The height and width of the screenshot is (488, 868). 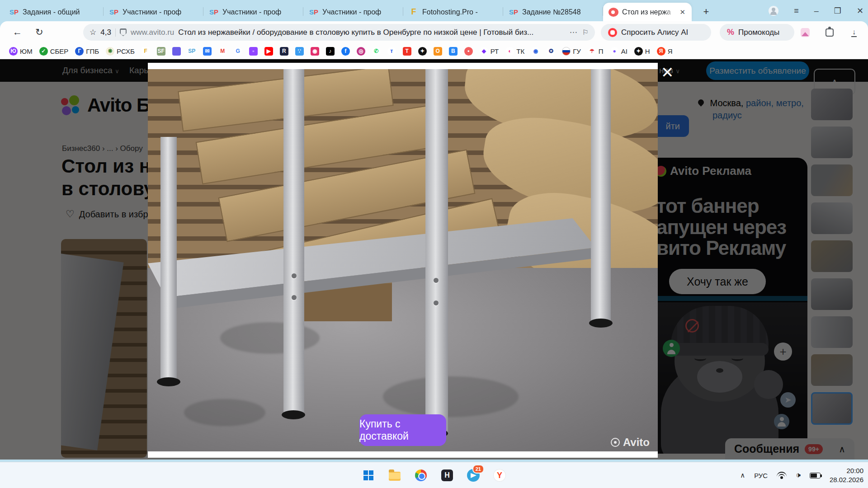 I want to click on sf-icon: SF, so click(x=161, y=52).